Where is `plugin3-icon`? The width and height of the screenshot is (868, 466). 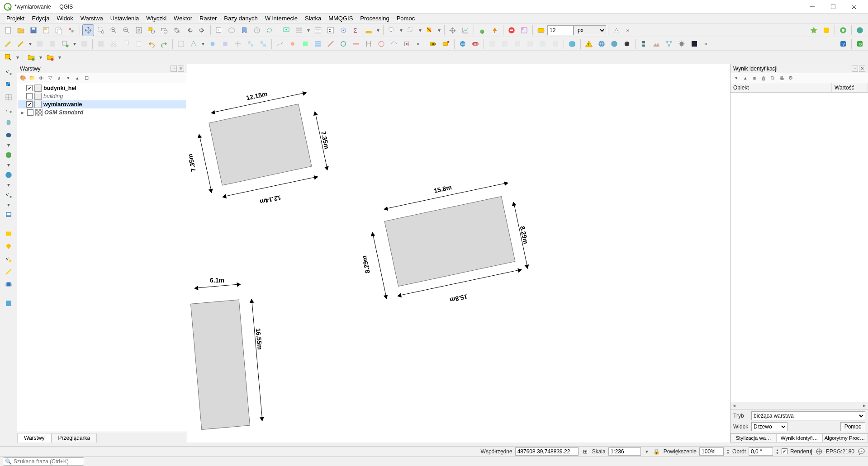
plugin3-icon is located at coordinates (843, 30).